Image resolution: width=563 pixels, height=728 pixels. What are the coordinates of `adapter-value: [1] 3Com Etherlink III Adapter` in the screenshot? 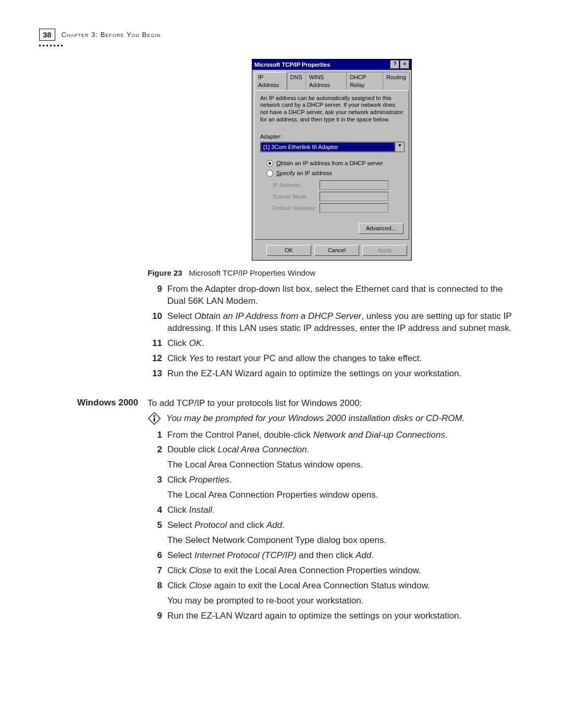 It's located at (328, 147).